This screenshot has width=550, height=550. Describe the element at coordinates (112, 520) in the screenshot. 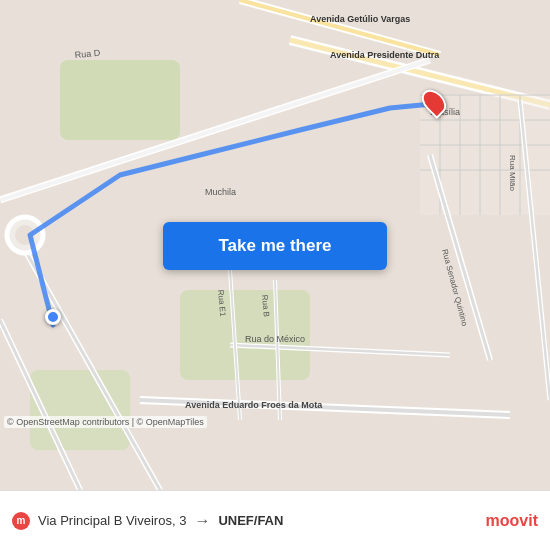

I see `origin-text: Via Principal B Viveiros, 3` at that location.